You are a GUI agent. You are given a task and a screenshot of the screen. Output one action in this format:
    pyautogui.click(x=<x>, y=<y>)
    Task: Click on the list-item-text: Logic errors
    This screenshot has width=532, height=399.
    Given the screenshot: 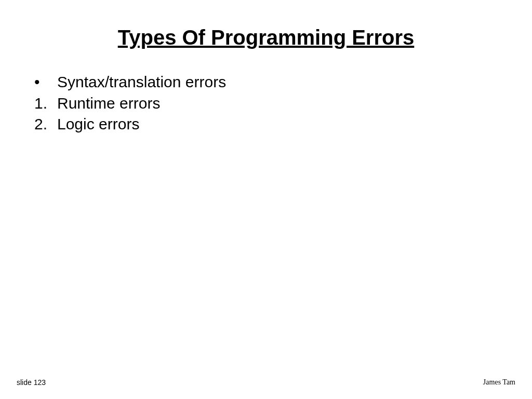 What is the action you would take?
    pyautogui.click(x=279, y=125)
    